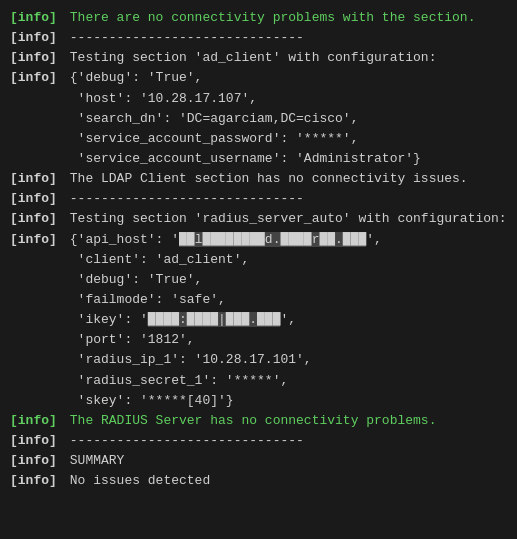  I want to click on log-line: 'service_account_password': '*****',, so click(258, 139).